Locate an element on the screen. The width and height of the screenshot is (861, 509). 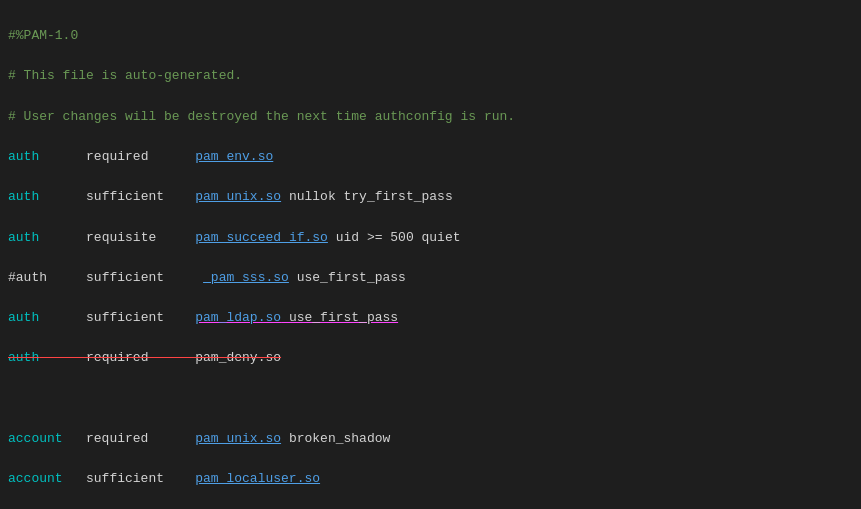
line-5: auth sufficient pam_unix.so nullok try_f… is located at coordinates (430, 197).